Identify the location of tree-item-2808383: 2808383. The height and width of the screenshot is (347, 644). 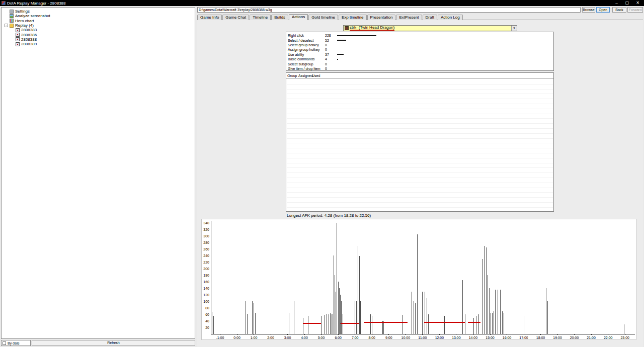
(98, 30).